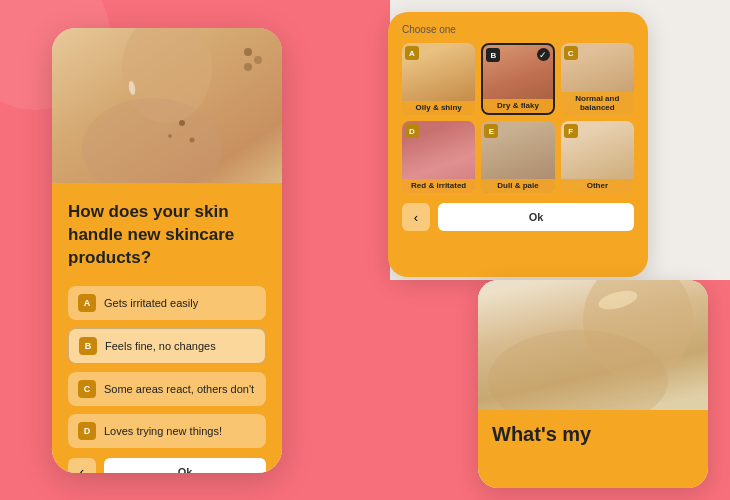 This screenshot has height=500, width=730. I want to click on skin-name-f: Other, so click(598, 186).